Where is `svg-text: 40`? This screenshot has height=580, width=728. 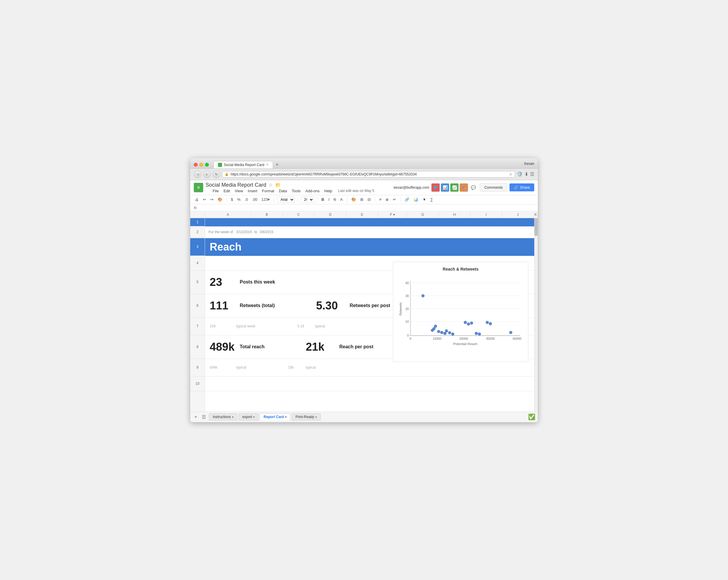
svg-text: 40 is located at coordinates (407, 283).